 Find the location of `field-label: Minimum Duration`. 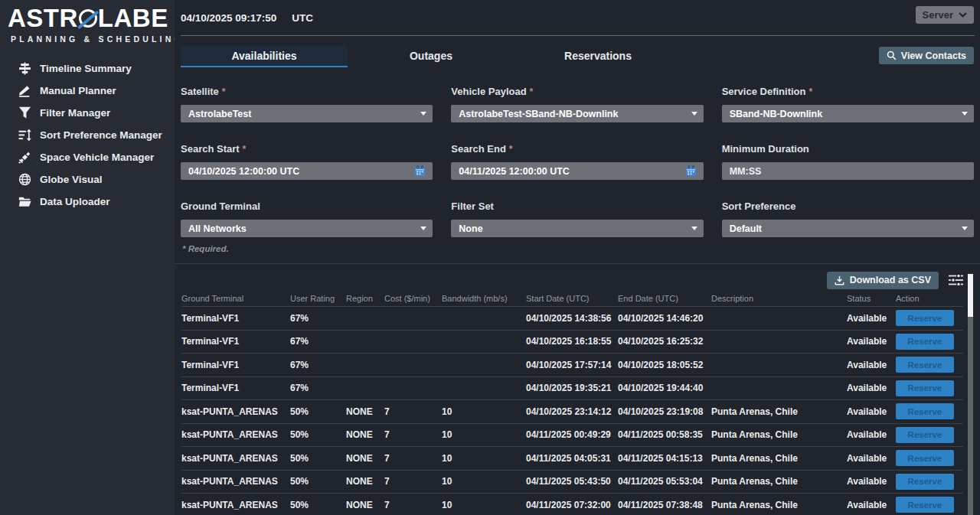

field-label: Minimum Duration is located at coordinates (766, 148).